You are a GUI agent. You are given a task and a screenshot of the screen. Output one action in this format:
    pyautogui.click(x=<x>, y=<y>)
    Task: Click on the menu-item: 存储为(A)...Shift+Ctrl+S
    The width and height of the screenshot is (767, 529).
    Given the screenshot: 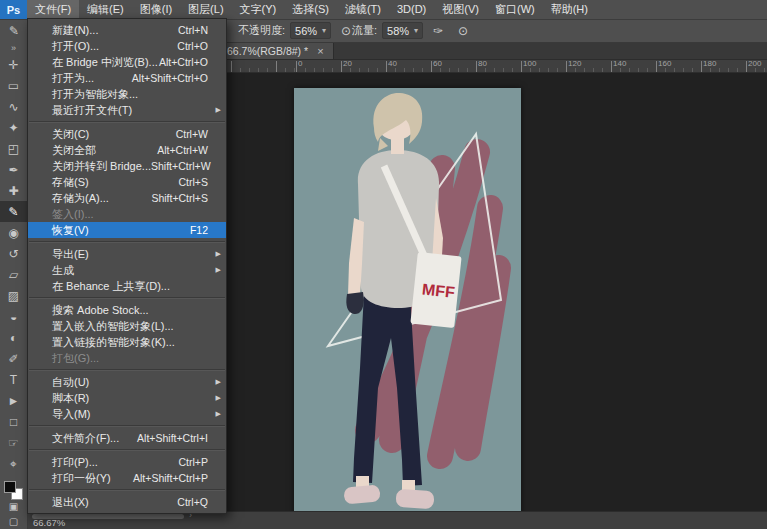 What is the action you would take?
    pyautogui.click(x=127, y=198)
    